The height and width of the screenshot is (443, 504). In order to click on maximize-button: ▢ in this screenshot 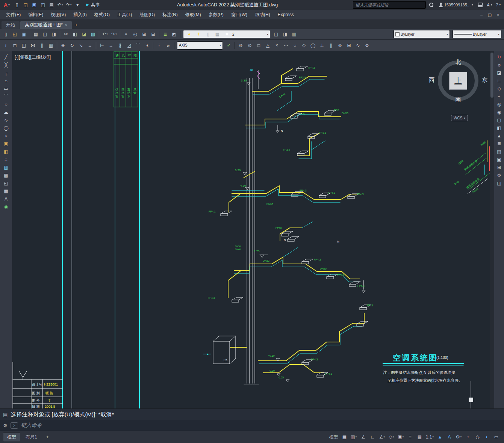, I will do `click(490, 15)`.